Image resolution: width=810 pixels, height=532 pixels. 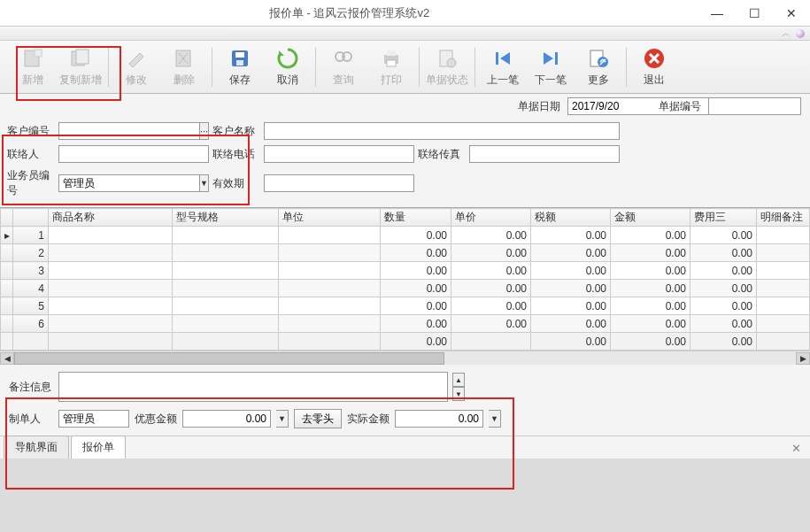 I want to click on print-icon, so click(x=391, y=58).